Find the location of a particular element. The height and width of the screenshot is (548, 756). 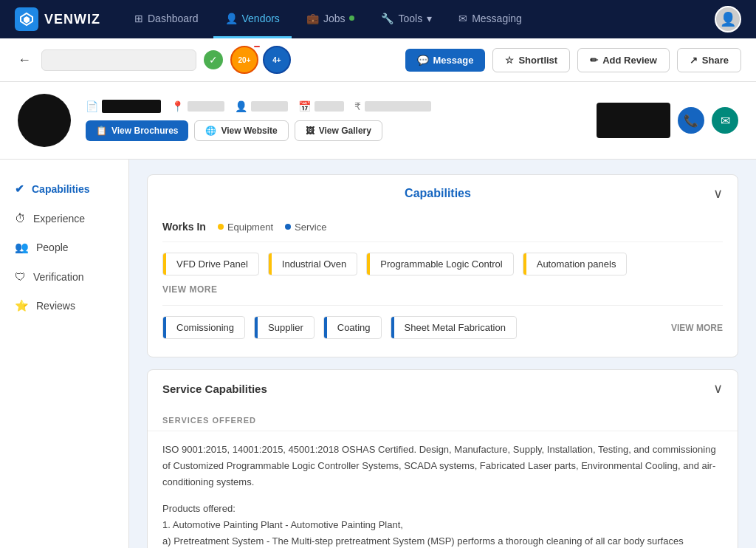

profile-header: 📄 📍 👤 📅 ₹ 📋 View Broch is located at coordinates (378, 121).